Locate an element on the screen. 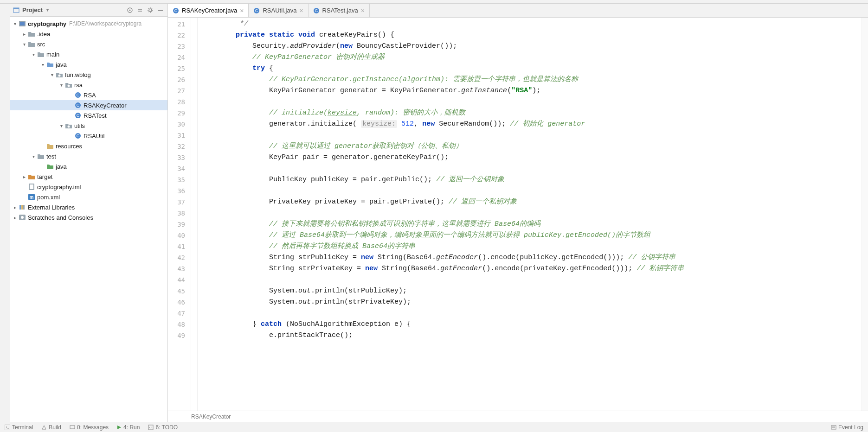  tree-label: cryptography is located at coordinates (47, 24).